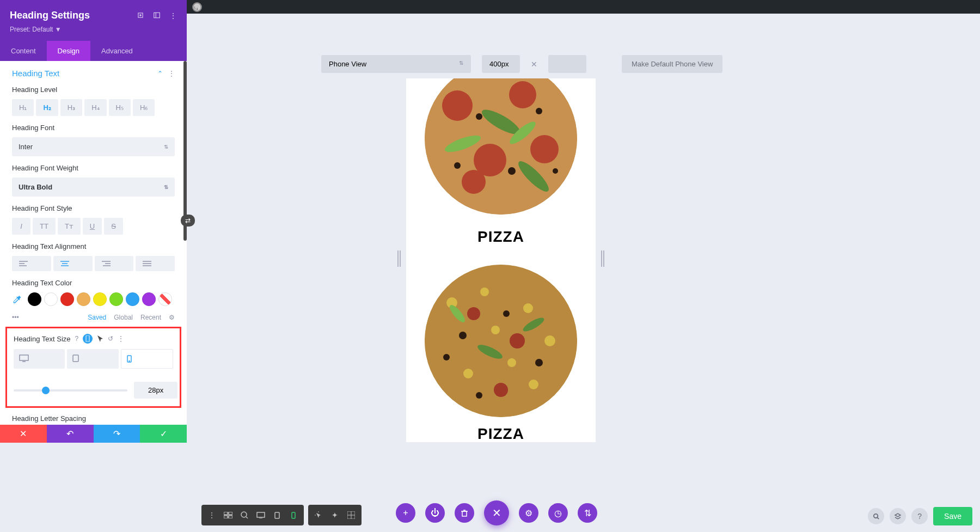  Describe the element at coordinates (147, 359) in the screenshot. I see `device-phone` at that location.